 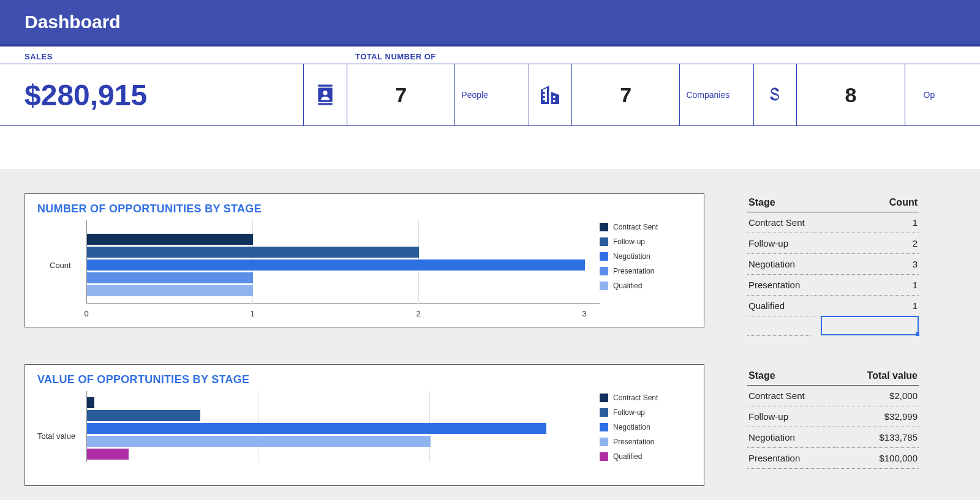 I want to click on cell-stage: Presentation, so click(x=793, y=458).